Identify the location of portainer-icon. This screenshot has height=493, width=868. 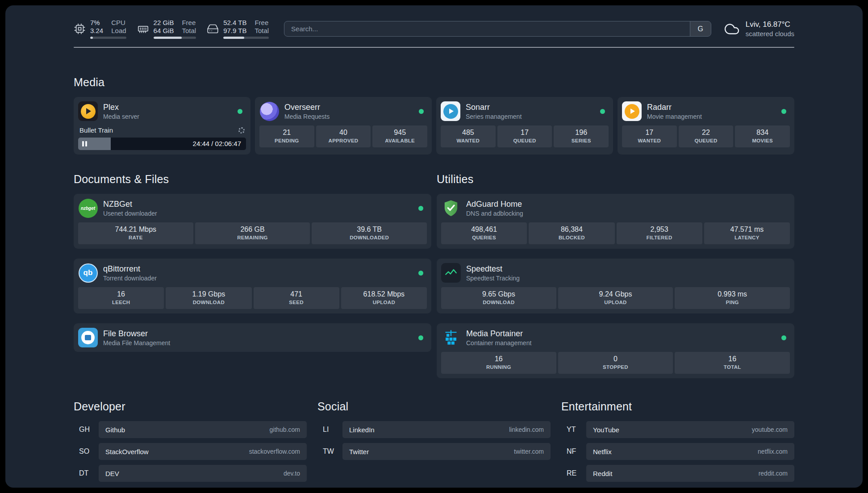
(451, 338).